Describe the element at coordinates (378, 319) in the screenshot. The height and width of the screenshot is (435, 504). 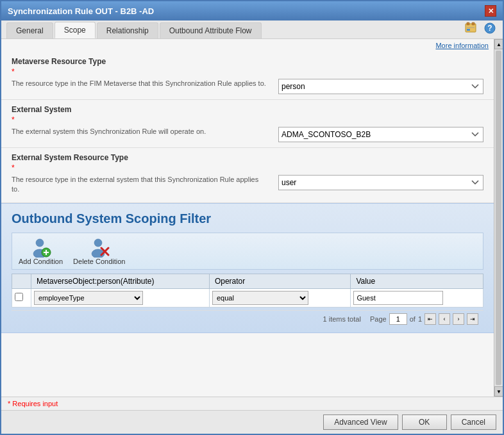
I see `page-label: Page` at that location.